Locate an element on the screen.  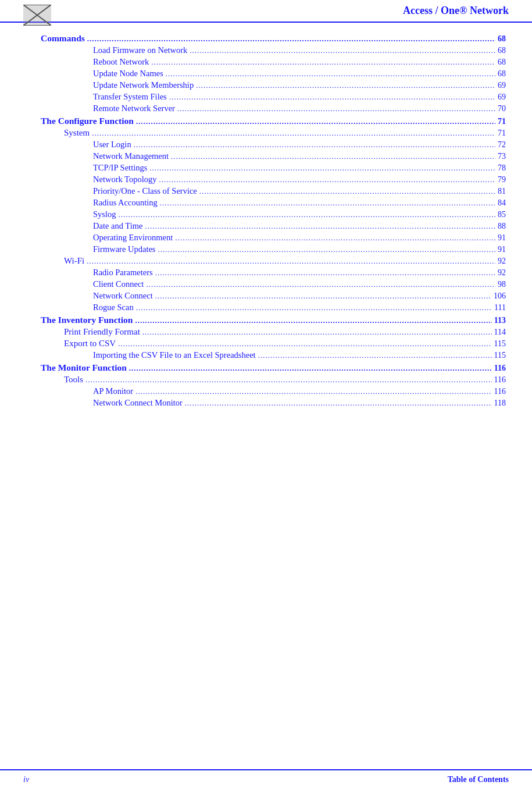
toc-item: Wi-Fi ..................................… is located at coordinates (273, 261).